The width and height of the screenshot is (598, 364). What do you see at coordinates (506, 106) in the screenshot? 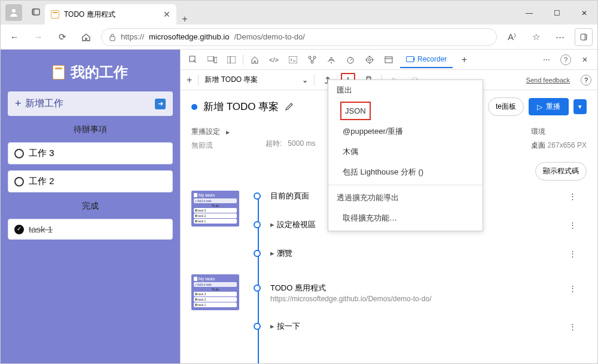
I see `panel-button: te面板` at bounding box center [506, 106].